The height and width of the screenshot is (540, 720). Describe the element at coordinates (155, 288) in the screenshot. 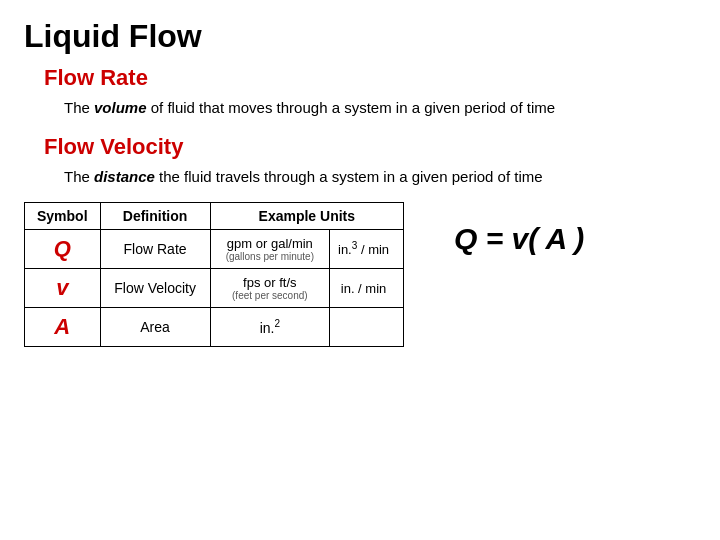

I see `definition-flow-velocity: Flow Velocity` at that location.